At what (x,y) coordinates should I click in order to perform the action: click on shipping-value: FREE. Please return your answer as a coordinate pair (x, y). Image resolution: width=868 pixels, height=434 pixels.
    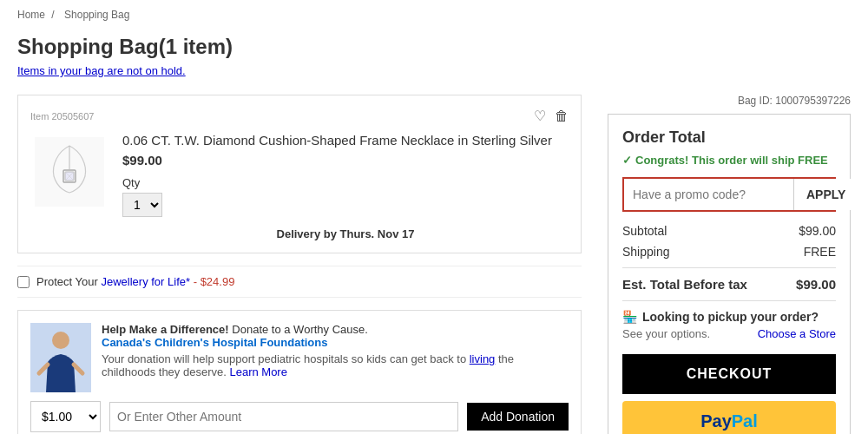
    Looking at the image, I should click on (819, 252).